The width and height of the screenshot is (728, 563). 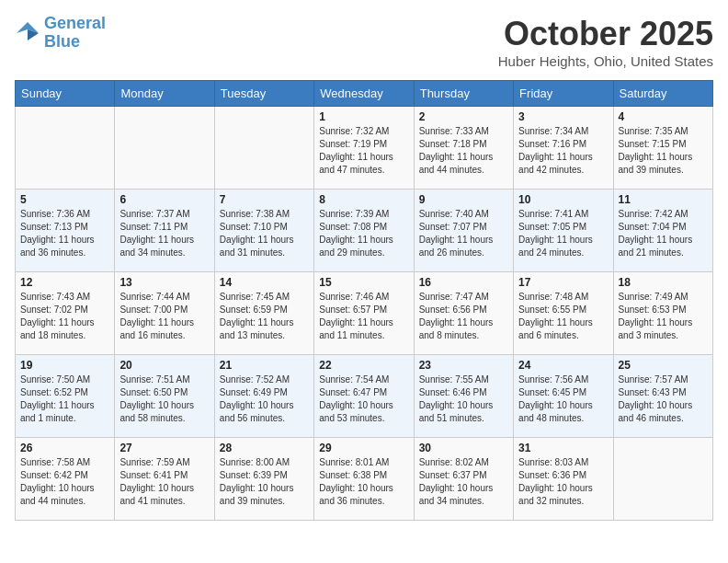 What do you see at coordinates (663, 396) in the screenshot?
I see `calendar-cell: 25Sunrise: 7:57 AM Sunset: 6:43 PM Dayli…` at bounding box center [663, 396].